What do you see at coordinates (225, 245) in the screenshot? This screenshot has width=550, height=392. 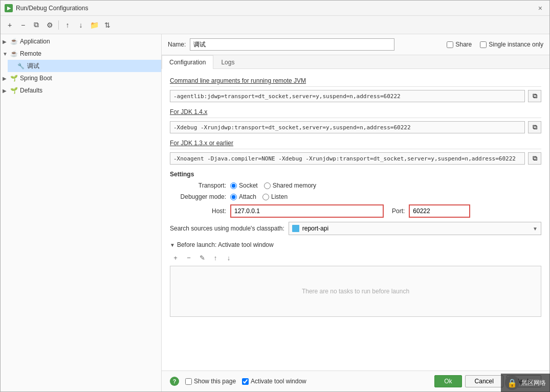 I see `before-launch-title: Before launch: Activate tool window` at bounding box center [225, 245].